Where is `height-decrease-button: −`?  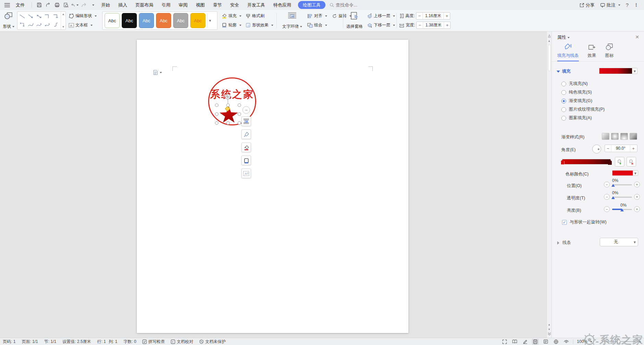
height-decrease-button: − is located at coordinates (419, 16).